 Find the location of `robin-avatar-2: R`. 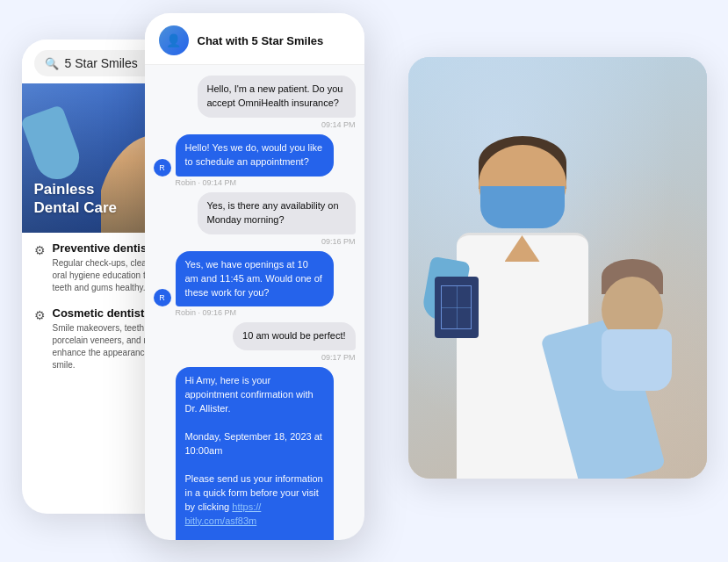

robin-avatar-2: R is located at coordinates (162, 168).